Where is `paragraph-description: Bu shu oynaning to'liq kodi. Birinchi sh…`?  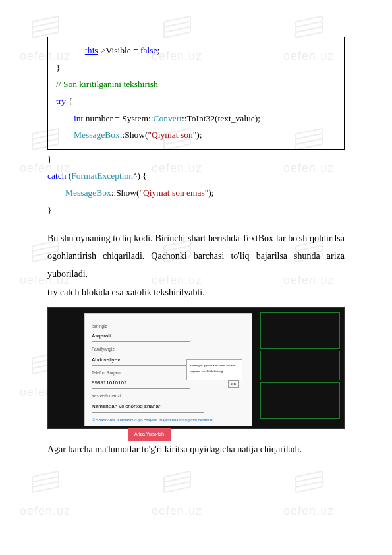
paragraph-description: Bu shu oynaning to'liq kodi. Birinchi sh… is located at coordinates (196, 256).